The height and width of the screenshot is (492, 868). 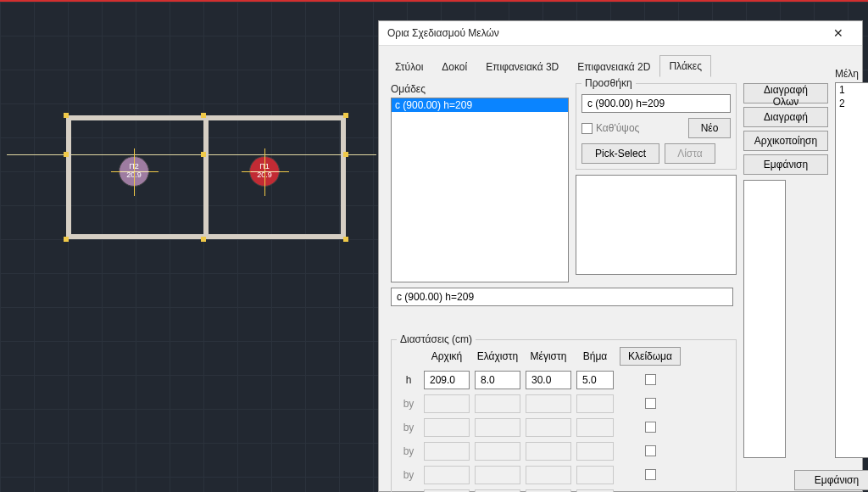 I want to click on pick-select-button: Pick-Select, so click(x=620, y=154).